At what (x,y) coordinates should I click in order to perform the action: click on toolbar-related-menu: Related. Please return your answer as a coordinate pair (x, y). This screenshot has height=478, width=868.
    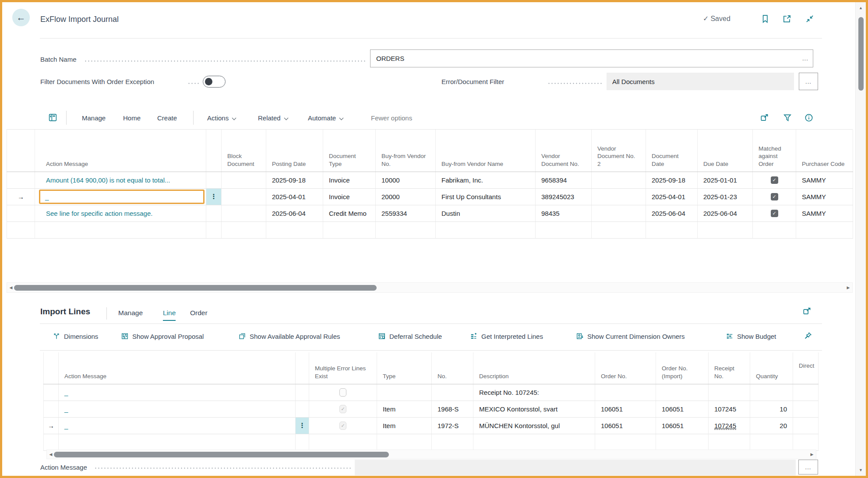
    Looking at the image, I should click on (273, 118).